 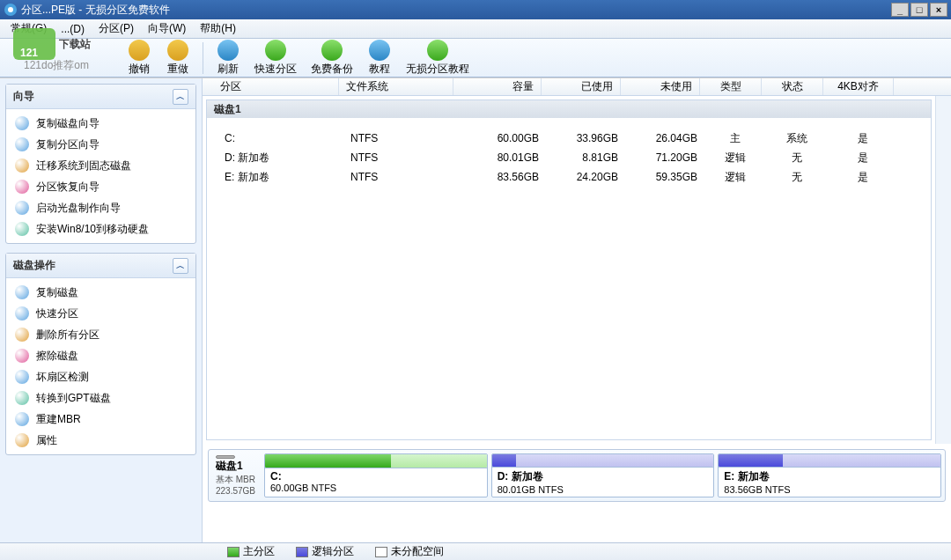 What do you see at coordinates (100, 97) in the screenshot?
I see `panel-wizard-header: 向导 ︿` at bounding box center [100, 97].